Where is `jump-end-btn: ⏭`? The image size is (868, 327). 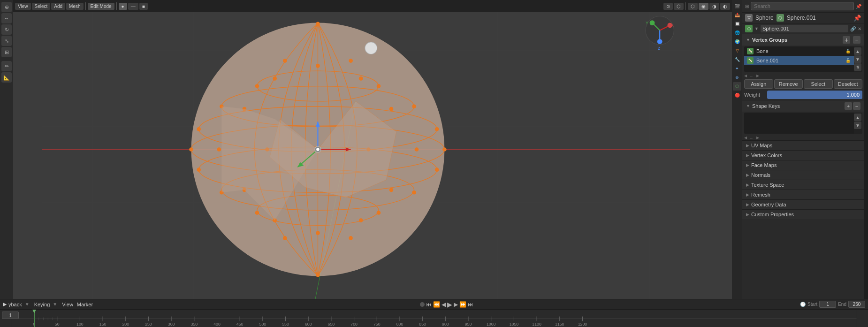
jump-end-btn: ⏭ is located at coordinates (471, 304).